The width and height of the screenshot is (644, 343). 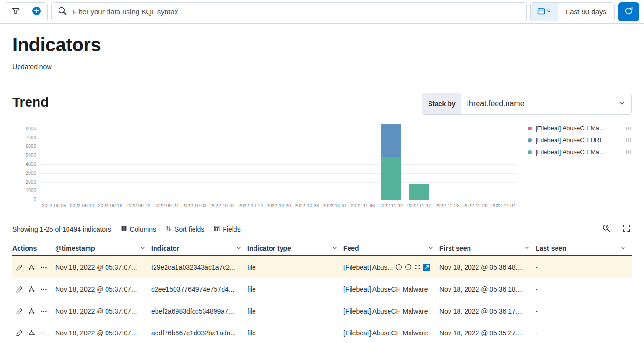 I want to click on refresh-button, so click(x=629, y=12).